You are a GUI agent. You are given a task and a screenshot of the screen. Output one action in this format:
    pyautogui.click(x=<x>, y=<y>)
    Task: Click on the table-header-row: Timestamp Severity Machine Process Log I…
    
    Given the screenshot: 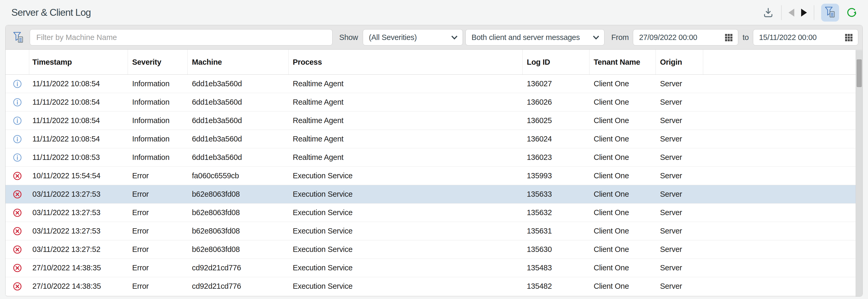 What is the action you would take?
    pyautogui.click(x=434, y=62)
    